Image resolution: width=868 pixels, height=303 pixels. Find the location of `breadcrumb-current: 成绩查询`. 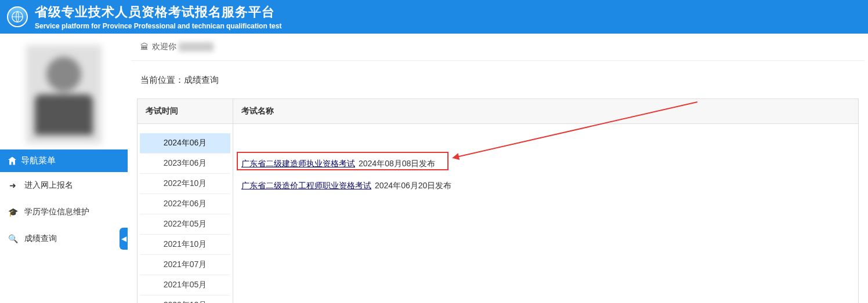

breadcrumb-current: 成绩查询 is located at coordinates (201, 80).